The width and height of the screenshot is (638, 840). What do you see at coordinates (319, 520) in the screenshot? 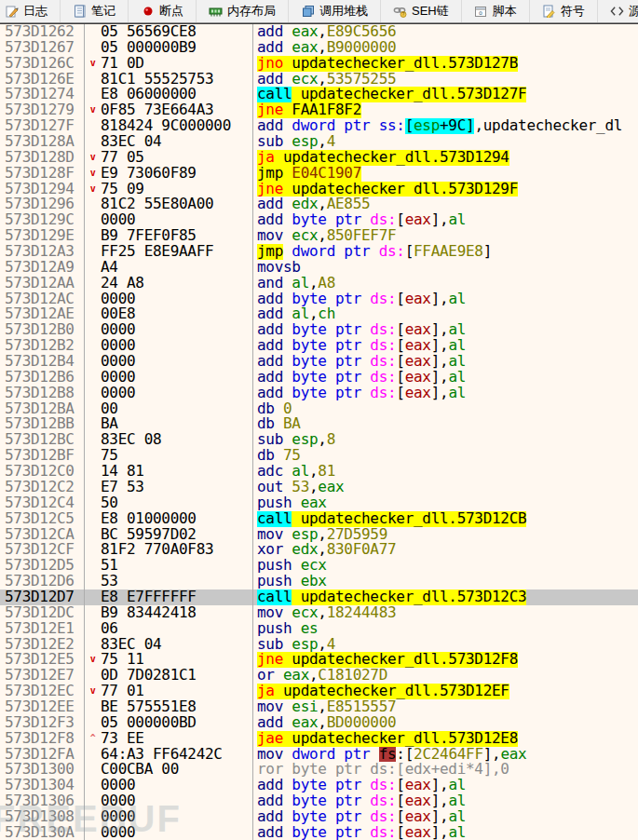
I see `disasm-row: 573D12C5E8 01000000call updatechecker_dl…` at bounding box center [319, 520].